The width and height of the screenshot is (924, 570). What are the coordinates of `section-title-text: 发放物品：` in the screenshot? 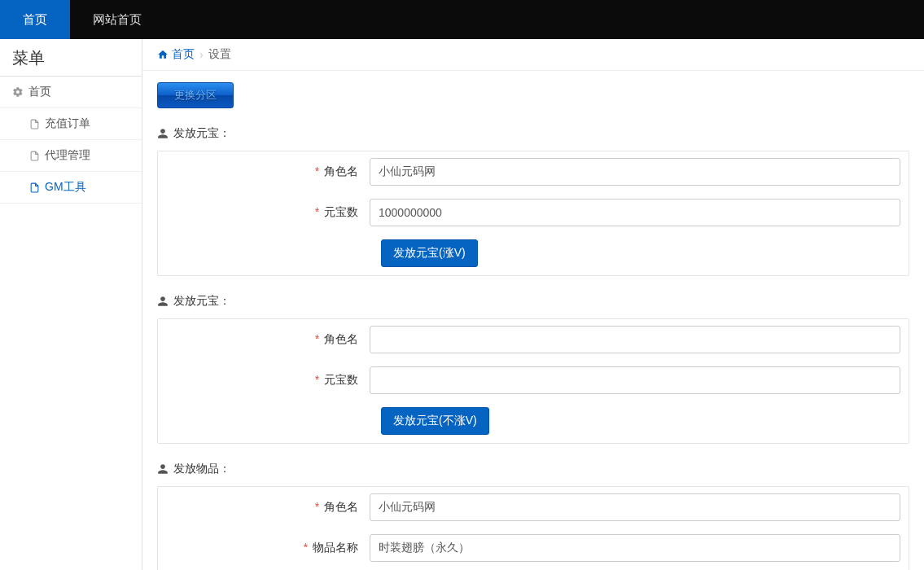 It's located at (202, 469).